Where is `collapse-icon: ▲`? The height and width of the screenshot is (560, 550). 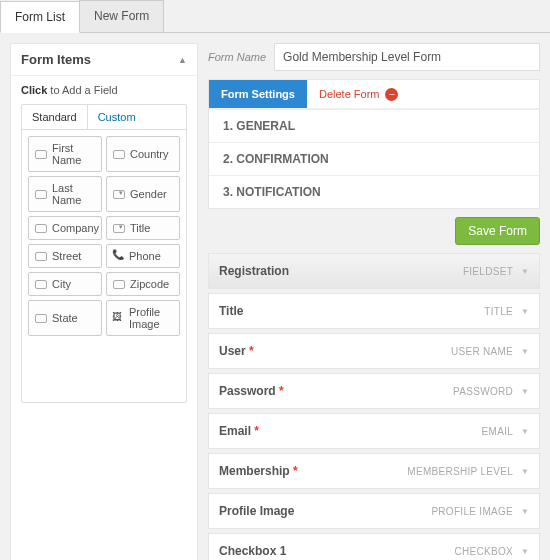 collapse-icon: ▲ is located at coordinates (182, 60).